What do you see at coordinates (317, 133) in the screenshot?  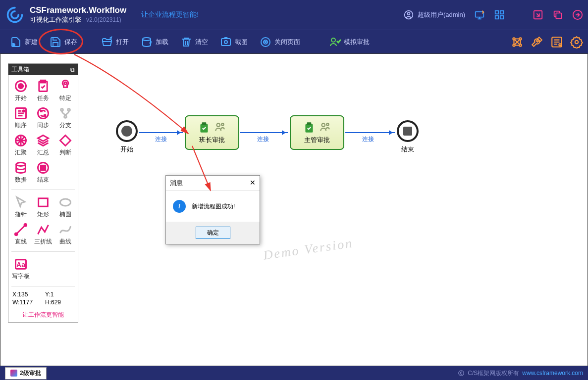 I see `node-task-2: 主管审批` at bounding box center [317, 133].